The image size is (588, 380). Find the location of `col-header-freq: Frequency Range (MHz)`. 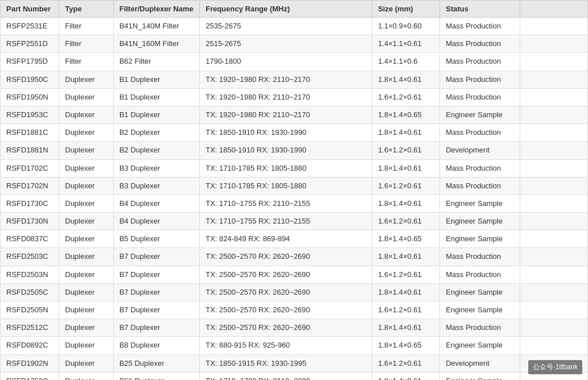

col-header-freq: Frequency Range (MHz) is located at coordinates (286, 9).